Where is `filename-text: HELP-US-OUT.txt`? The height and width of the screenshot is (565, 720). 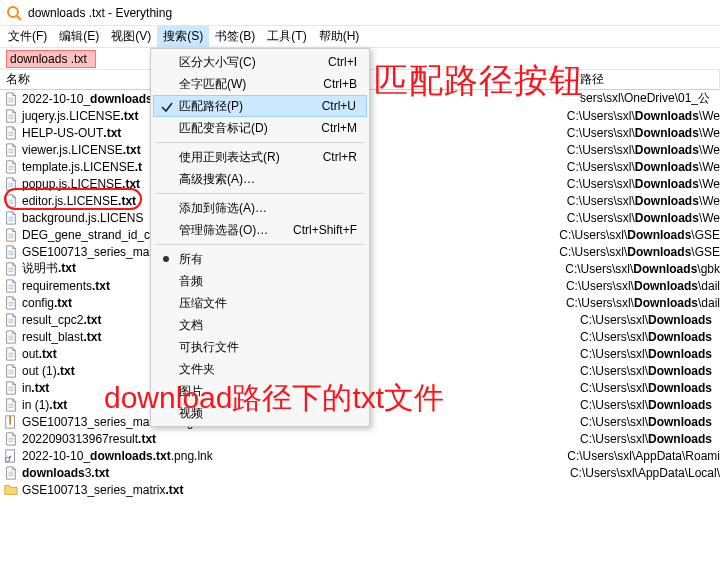
filename-text: HELP-US-OUT.txt is located at coordinates (72, 133).